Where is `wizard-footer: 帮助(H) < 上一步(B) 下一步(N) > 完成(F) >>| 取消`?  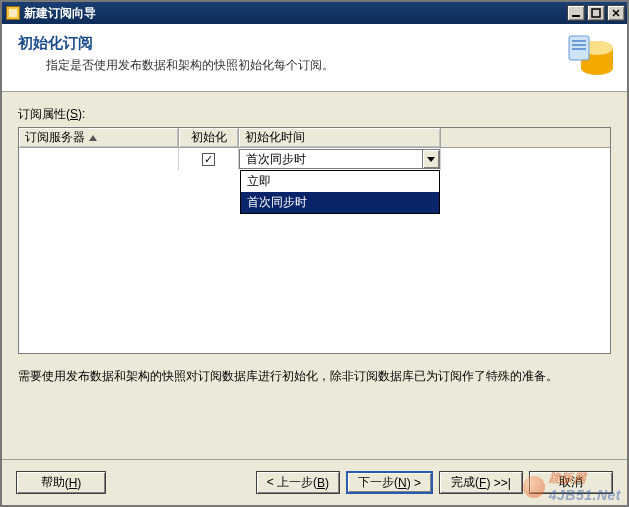
wizard-footer: 帮助(H) < 上一步(B) 下一步(N) > 完成(F) >>| 取消 is located at coordinates (314, 482).